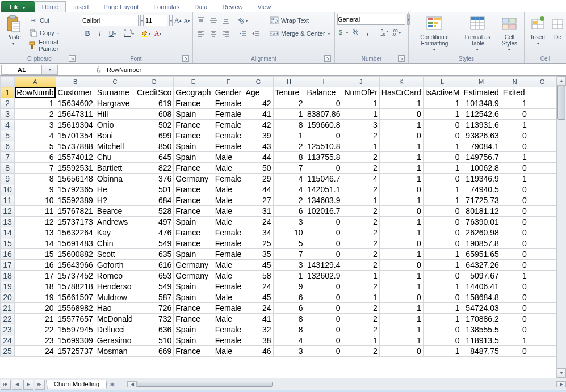 This screenshot has height=392, width=566. I want to click on orientation-button: ab▾, so click(243, 20).